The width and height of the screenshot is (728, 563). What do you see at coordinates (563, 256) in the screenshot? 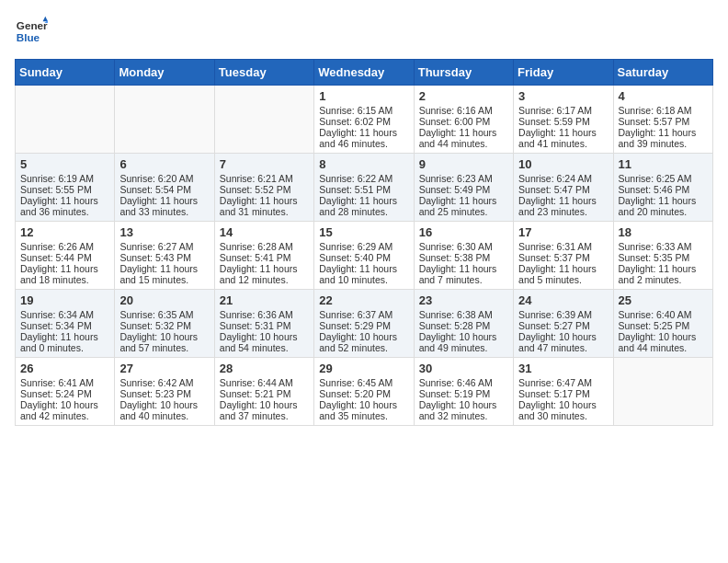
I see `calendar-cell: 17Sunrise: 6:31 AMSunset: 5:37 PMDayligh…` at bounding box center [563, 256].